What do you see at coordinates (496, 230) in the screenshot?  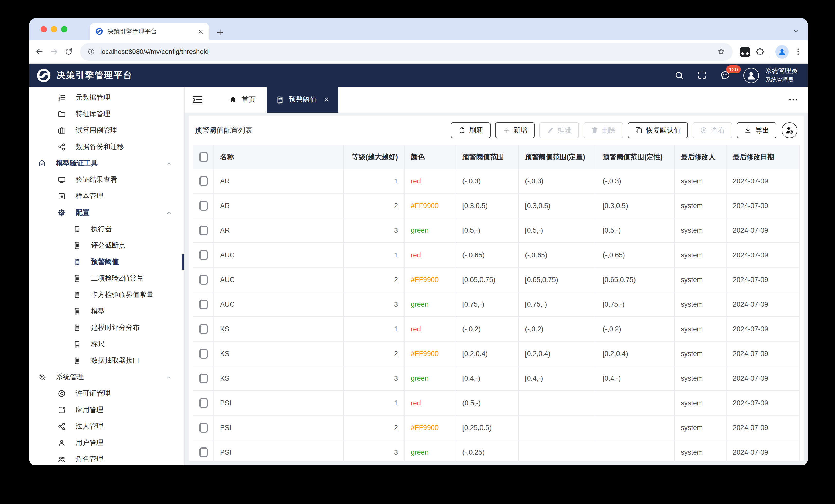 I see `table-row: AR3green[0.5,-)[0.5,-)[0.5,-)system2024-…` at bounding box center [496, 230].